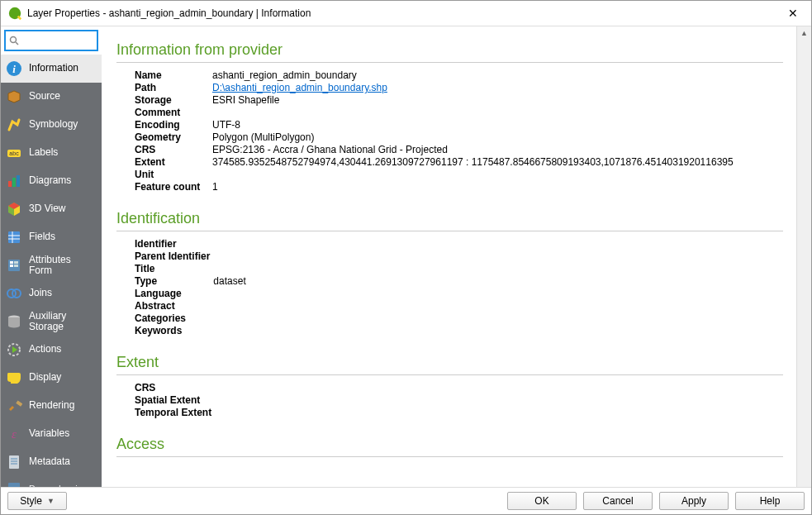 The image size is (812, 515). I want to click on row-key: Type, so click(173, 281).